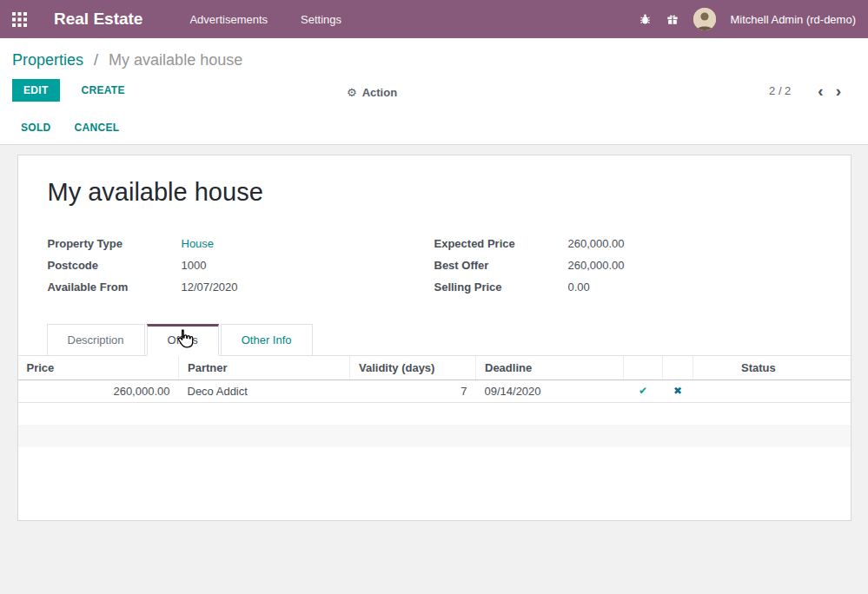 The image size is (868, 594). Describe the element at coordinates (36, 90) in the screenshot. I see `edit-button: EDIT` at that location.